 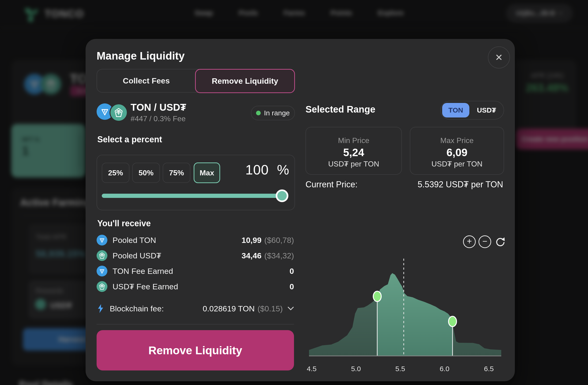 What do you see at coordinates (312, 369) in the screenshot?
I see `svg-text: 4.5` at bounding box center [312, 369].